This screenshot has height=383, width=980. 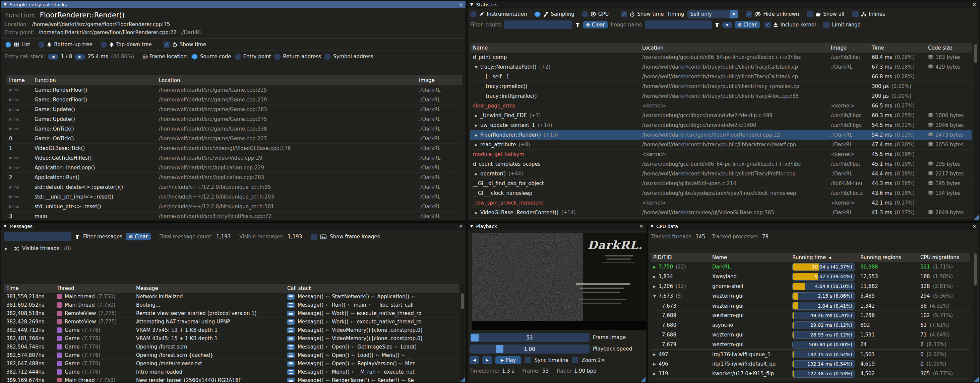 What do you see at coordinates (810, 258) in the screenshot?
I see `cpu-table-header: PID/TIDNameRunning time ▼Running regions…` at bounding box center [810, 258].